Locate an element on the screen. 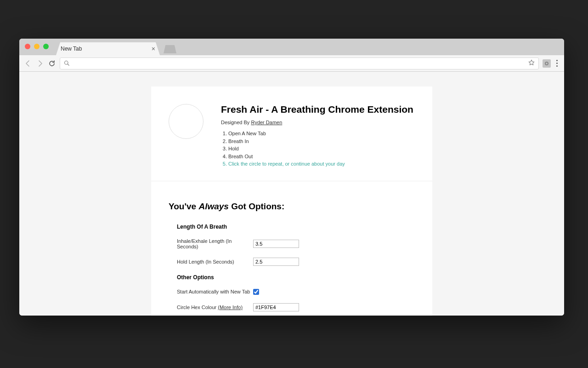 This screenshot has height=368, width=588. inhale-input is located at coordinates (276, 244).